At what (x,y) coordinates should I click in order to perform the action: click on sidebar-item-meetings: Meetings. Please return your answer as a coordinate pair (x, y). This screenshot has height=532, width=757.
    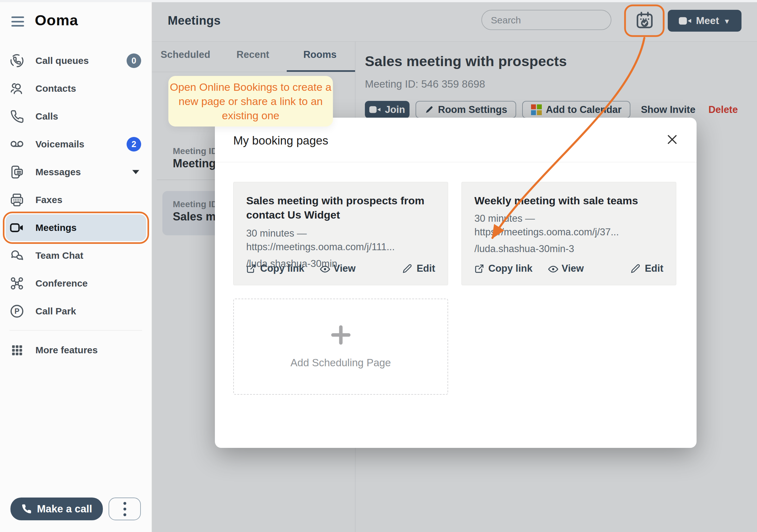
    Looking at the image, I should click on (76, 228).